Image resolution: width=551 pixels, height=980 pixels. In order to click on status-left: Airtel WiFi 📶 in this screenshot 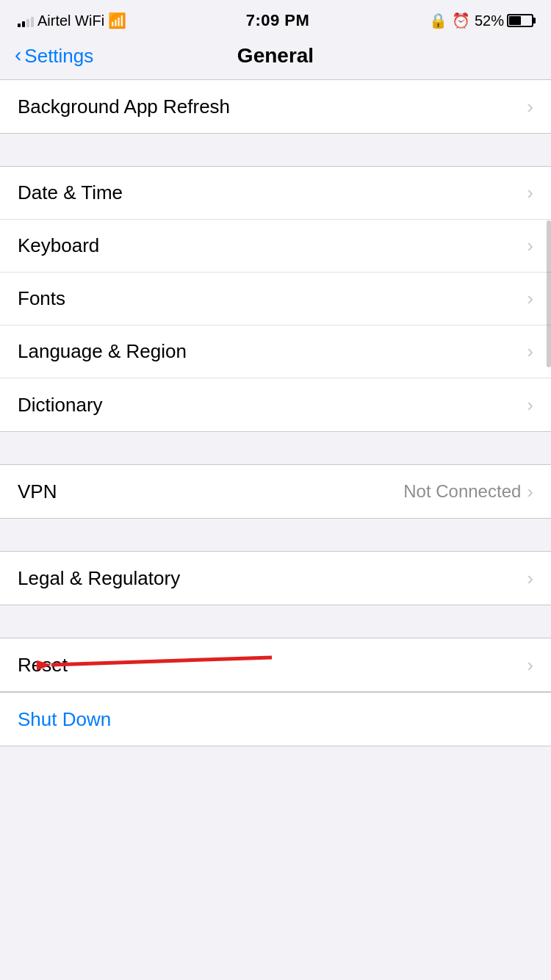, I will do `click(72, 21)`.